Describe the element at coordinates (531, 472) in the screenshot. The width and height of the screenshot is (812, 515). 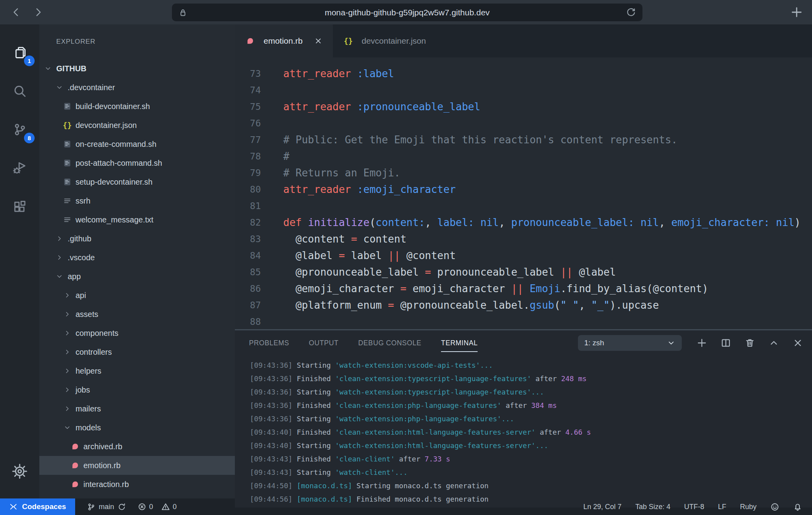
I see `terminal-line: [09:43:43] Starting 'watch-client'...` at that location.